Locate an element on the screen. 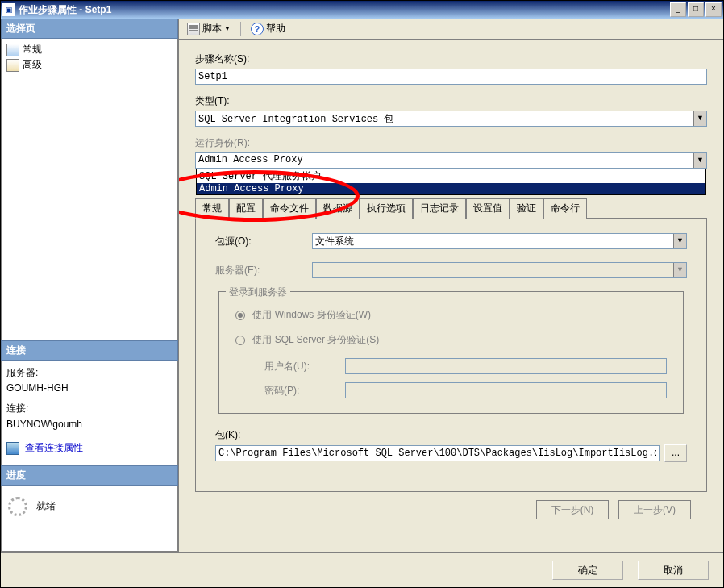  progress-header: 进度 is located at coordinates (89, 476).